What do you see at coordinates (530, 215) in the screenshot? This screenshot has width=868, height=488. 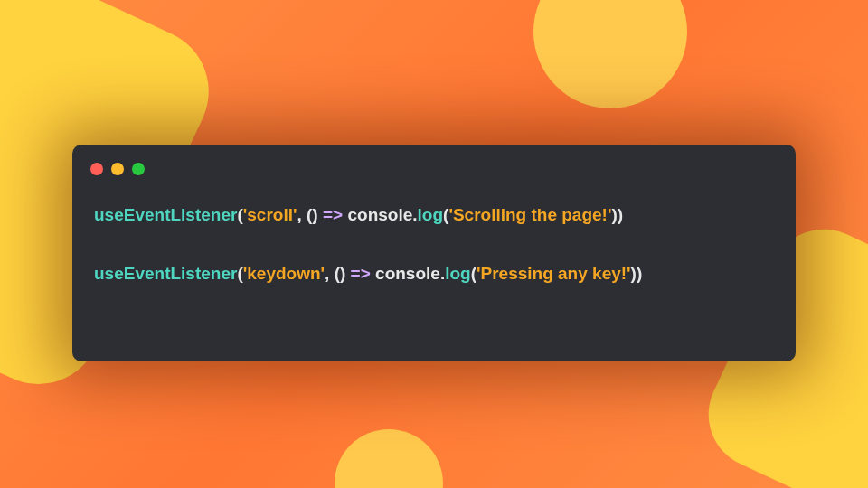 I see `token-string: 'Scrolling the page!'` at bounding box center [530, 215].